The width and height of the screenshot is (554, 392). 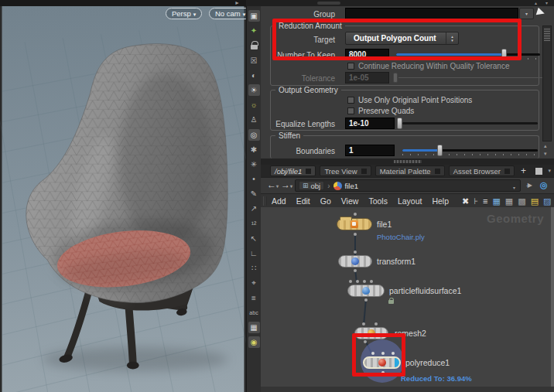 I want to click on view-tool-icon: ▣, so click(x=254, y=15).